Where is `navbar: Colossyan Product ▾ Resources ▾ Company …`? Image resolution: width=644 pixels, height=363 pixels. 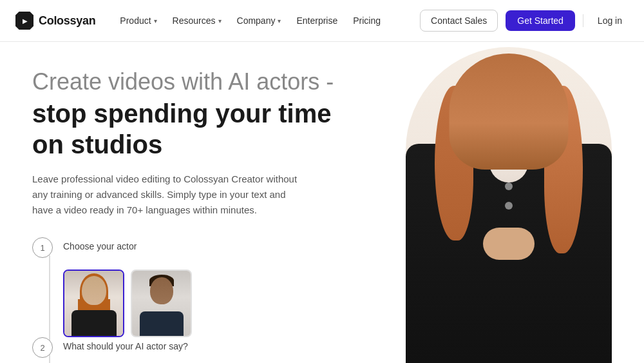
navbar: Colossyan Product ▾ Resources ▾ Company … is located at coordinates (322, 21).